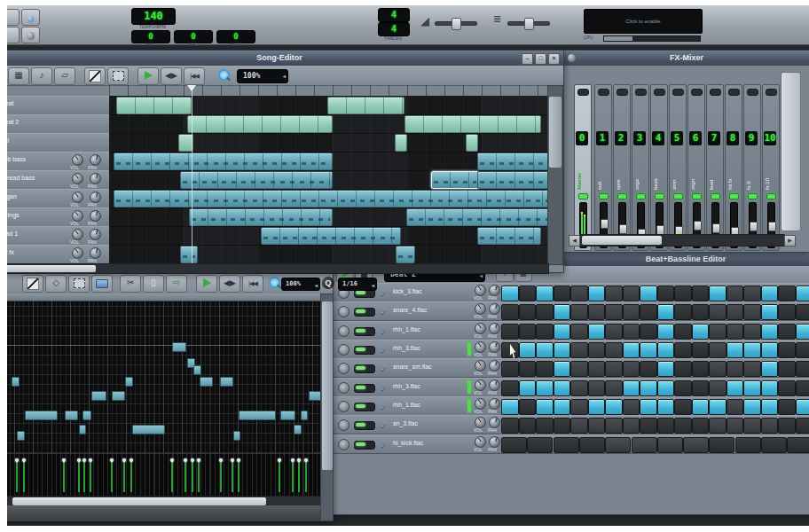  What do you see at coordinates (410, 310) in the screenshot?
I see `bb-track-name: snare_4.flac` at bounding box center [410, 310].